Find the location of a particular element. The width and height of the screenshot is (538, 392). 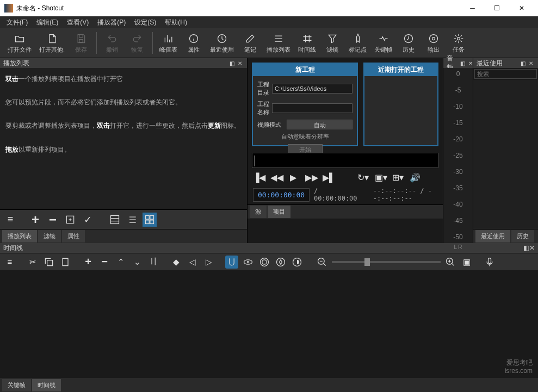

audio-lr-label: L R is located at coordinates (458, 247).